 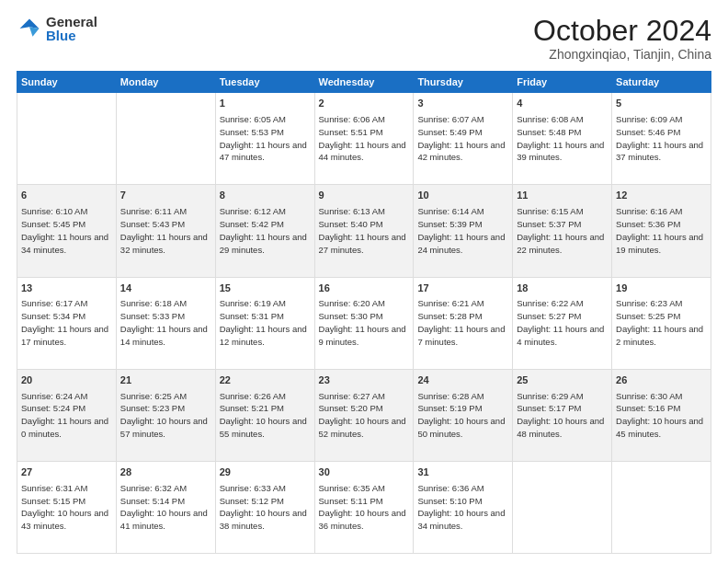 What do you see at coordinates (265, 501) in the screenshot?
I see `day-info: Sunset: 5:12 PM` at bounding box center [265, 501].